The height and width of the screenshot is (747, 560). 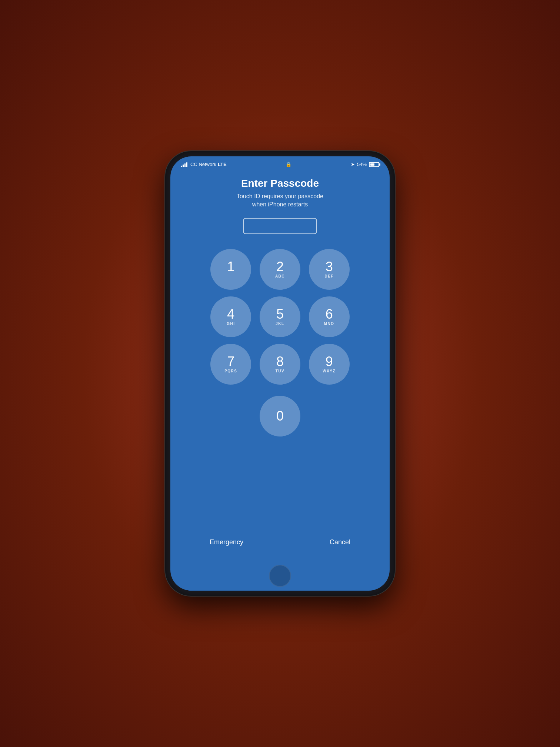 I want to click on status-left: CC Network LTE, so click(x=204, y=165).